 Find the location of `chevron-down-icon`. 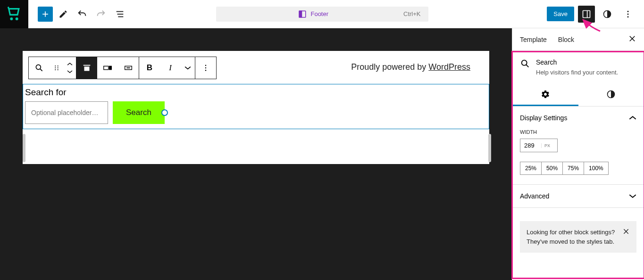

chevron-down-icon is located at coordinates (633, 196).